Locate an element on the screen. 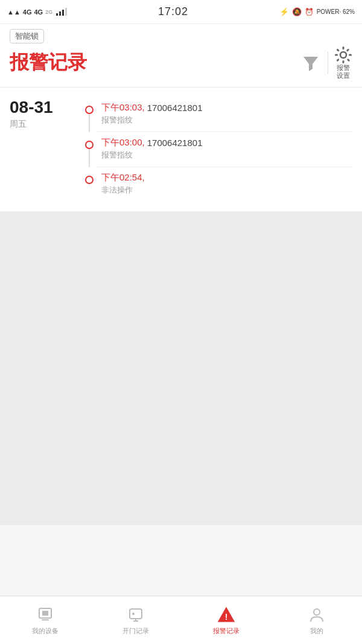 Image resolution: width=362 pixels, height=644 pixels. nav-label-alert: 报警记录 is located at coordinates (226, 631).